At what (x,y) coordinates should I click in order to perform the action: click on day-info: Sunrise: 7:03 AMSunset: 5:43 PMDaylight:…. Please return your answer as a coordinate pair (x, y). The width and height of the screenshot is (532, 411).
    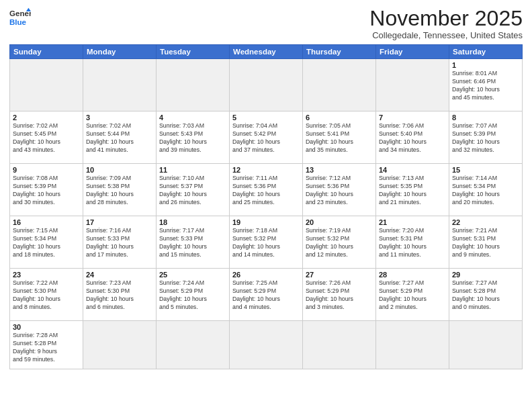
    Looking at the image, I should click on (193, 138).